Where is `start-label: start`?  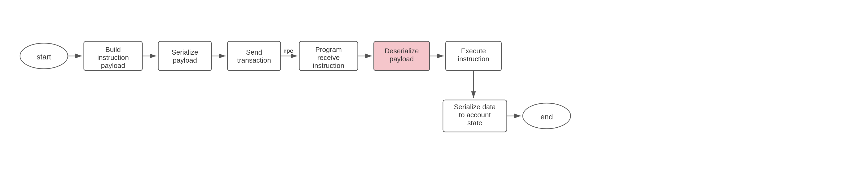
start-label: start is located at coordinates (44, 57).